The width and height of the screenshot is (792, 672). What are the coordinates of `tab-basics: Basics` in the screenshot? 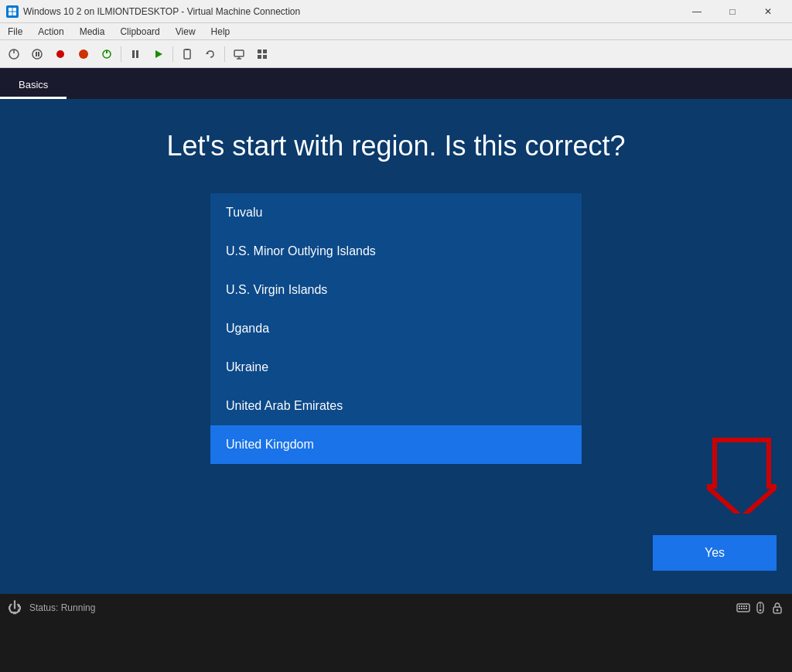 It's located at (33, 86).